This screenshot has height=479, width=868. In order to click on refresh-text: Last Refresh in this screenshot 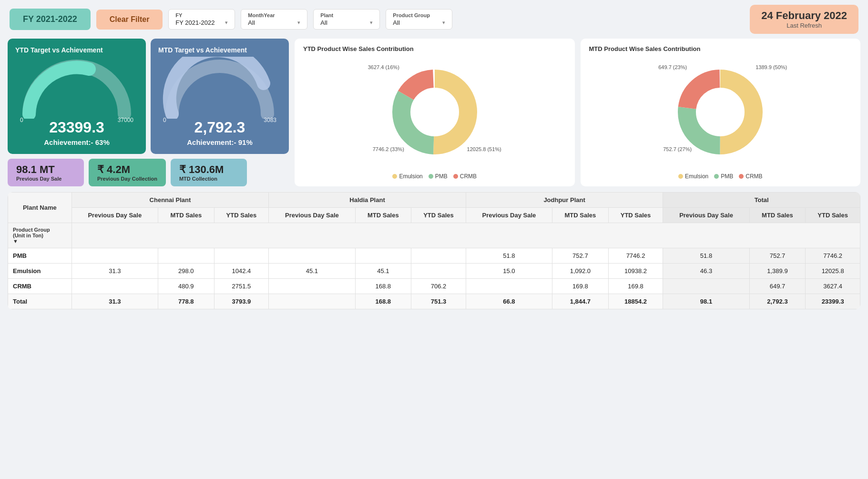, I will do `click(804, 26)`.